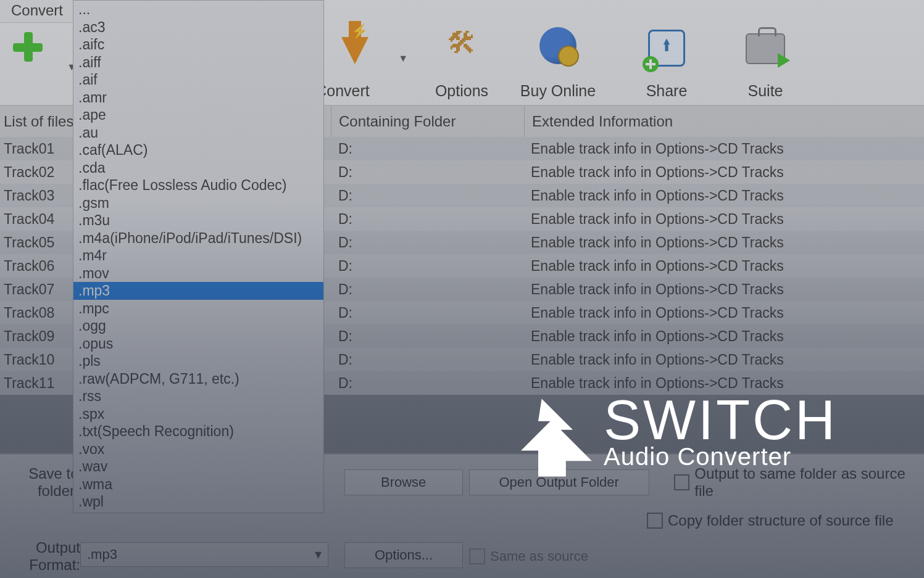  What do you see at coordinates (199, 185) in the screenshot?
I see `format-option: .flac(Free Lossless Audio Codec)` at bounding box center [199, 185].